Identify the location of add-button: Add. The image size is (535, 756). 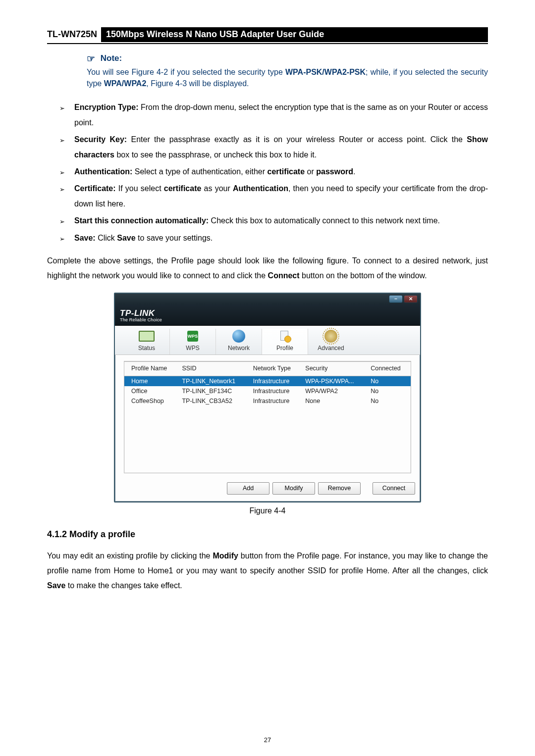
(248, 488).